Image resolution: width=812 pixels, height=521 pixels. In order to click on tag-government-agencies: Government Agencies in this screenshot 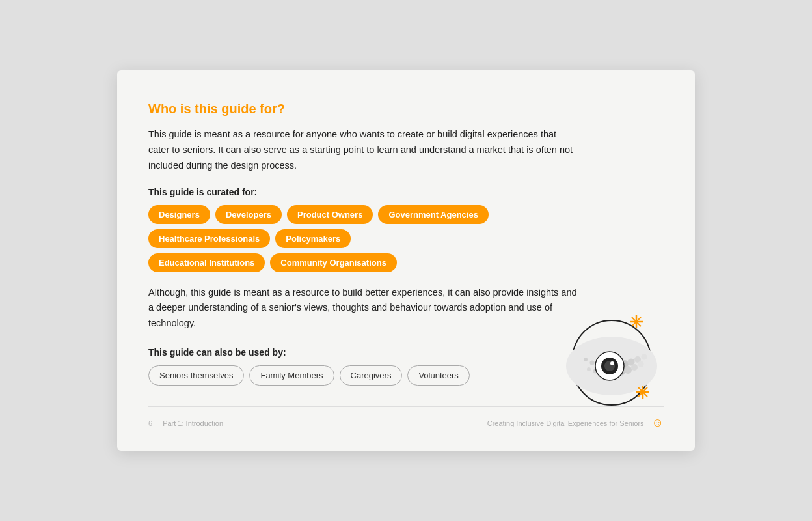, I will do `click(433, 215)`.